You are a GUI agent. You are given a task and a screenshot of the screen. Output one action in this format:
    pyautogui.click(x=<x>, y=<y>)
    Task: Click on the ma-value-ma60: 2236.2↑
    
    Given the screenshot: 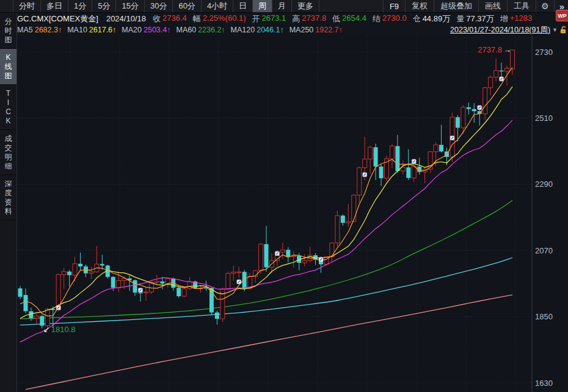 What is the action you would take?
    pyautogui.click(x=211, y=30)
    